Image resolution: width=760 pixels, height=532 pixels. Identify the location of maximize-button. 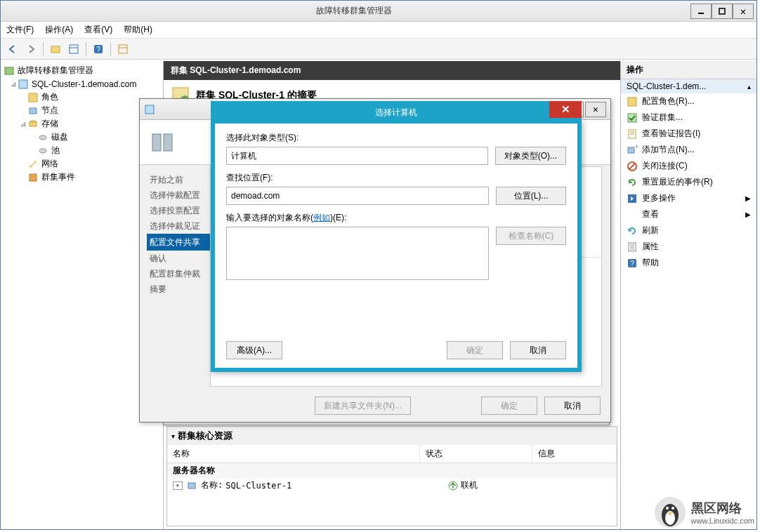
(722, 11).